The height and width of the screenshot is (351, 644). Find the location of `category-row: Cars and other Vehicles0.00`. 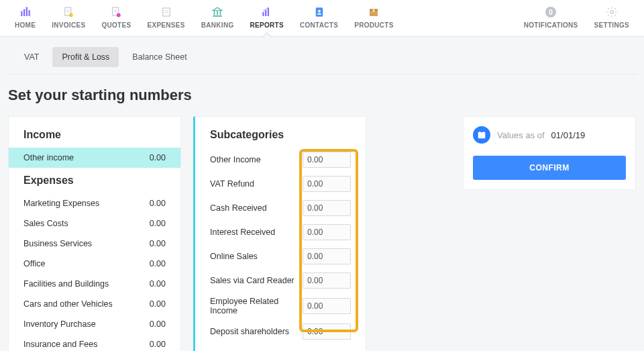

category-row: Cars and other Vehicles0.00 is located at coordinates (95, 304).